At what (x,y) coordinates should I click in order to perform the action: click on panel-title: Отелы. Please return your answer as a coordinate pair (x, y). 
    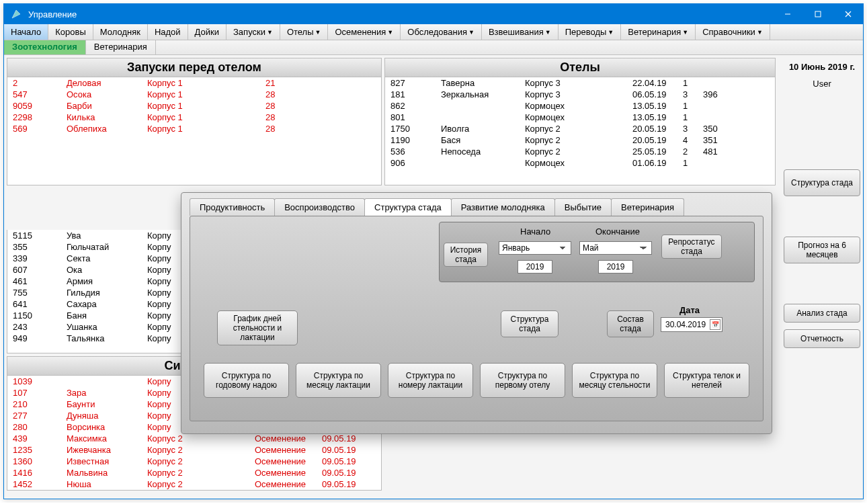
    Looking at the image, I should click on (580, 68).